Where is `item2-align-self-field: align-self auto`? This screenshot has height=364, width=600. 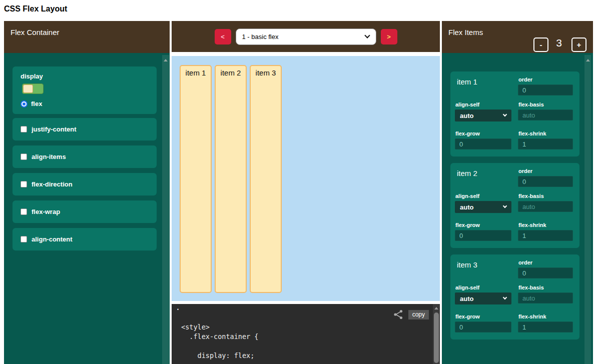 item2-align-self-field: align-self auto is located at coordinates (483, 208).